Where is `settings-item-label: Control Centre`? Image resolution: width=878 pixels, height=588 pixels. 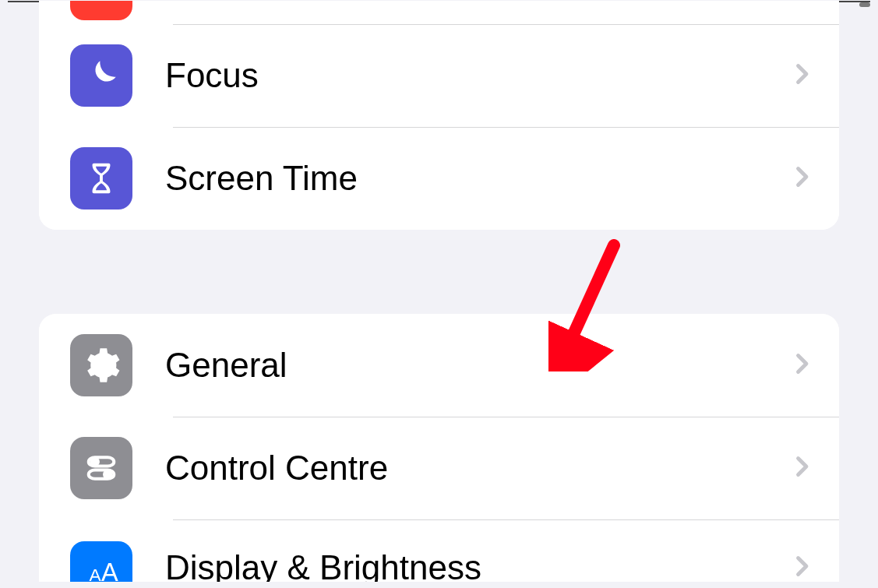 settings-item-label: Control Centre is located at coordinates (477, 468).